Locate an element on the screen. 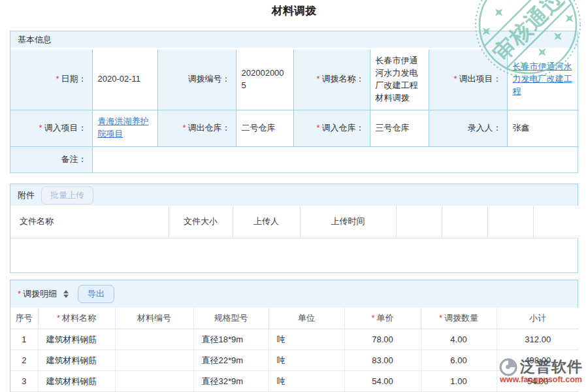 This screenshot has width=588, height=392. basic-info-section-header: 基本信息 is located at coordinates (294, 41).